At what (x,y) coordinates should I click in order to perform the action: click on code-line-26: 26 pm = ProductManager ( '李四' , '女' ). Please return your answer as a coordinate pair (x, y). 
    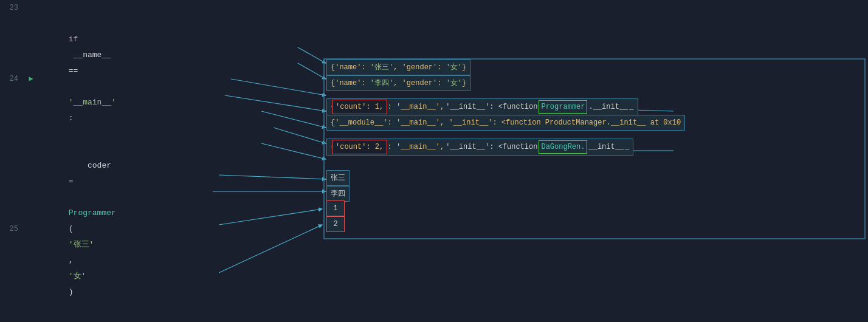
    Looking at the image, I should click on (434, 319).